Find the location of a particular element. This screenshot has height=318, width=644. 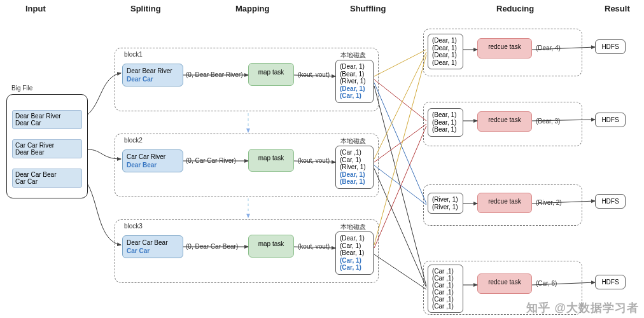

reduce1-in: (Bear, 1)(Bear, 1)(Bear, 1) is located at coordinates (445, 122).